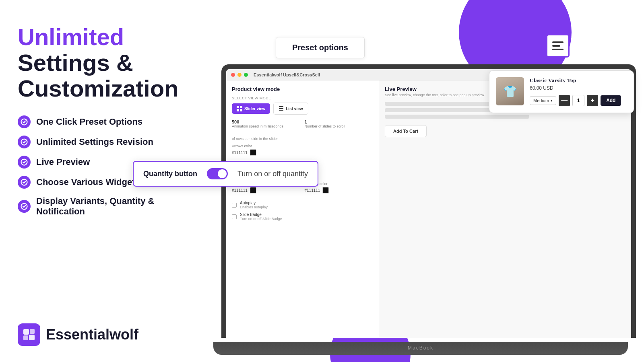 This screenshot has height=362, width=644. I want to click on feature-item-preset: One Click Preset Options, so click(102, 122).